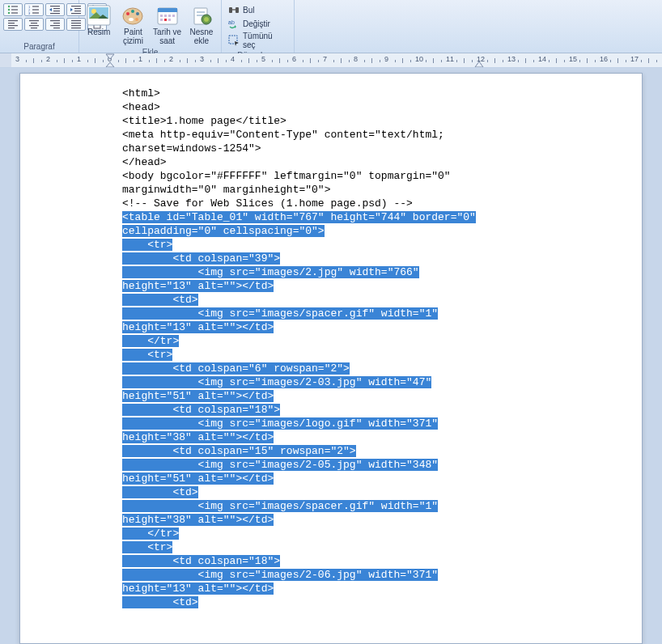  Describe the element at coordinates (55, 10) in the screenshot. I see `outdent-button` at that location.